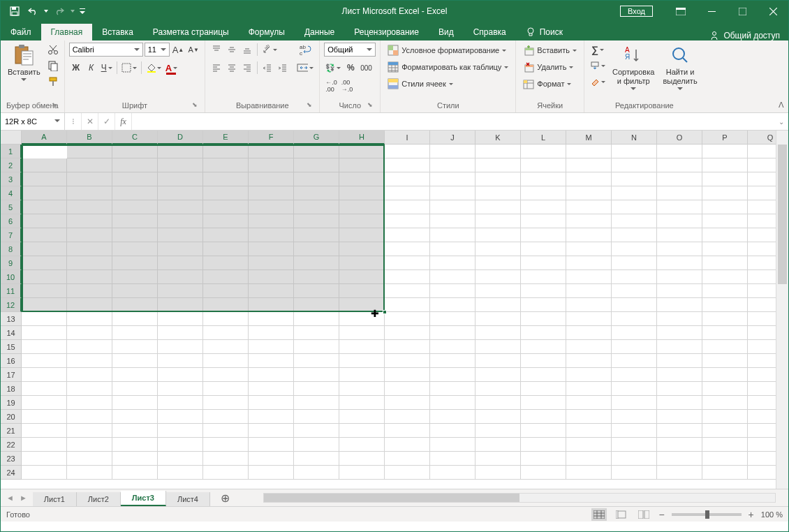 This screenshot has width=789, height=532. I want to click on expand-formula-bar: ⌄, so click(781, 121).